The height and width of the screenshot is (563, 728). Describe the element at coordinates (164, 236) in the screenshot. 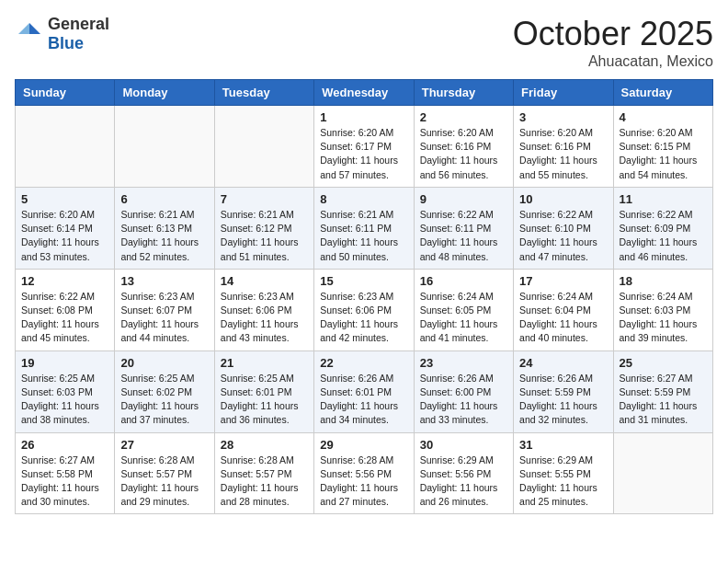

I see `day-info: Sunrise: 6:21 AMSunset: 6:13 PMDaylight:…` at that location.